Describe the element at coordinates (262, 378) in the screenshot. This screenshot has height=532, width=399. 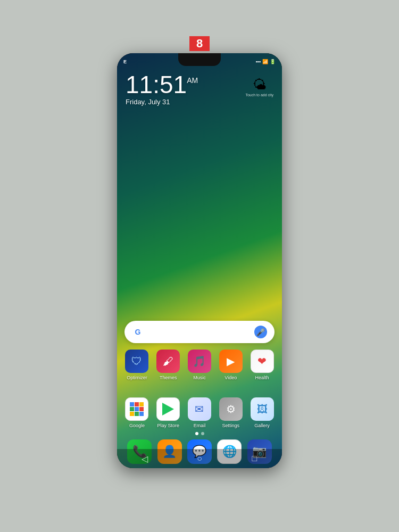
I see `health-label: Health` at that location.